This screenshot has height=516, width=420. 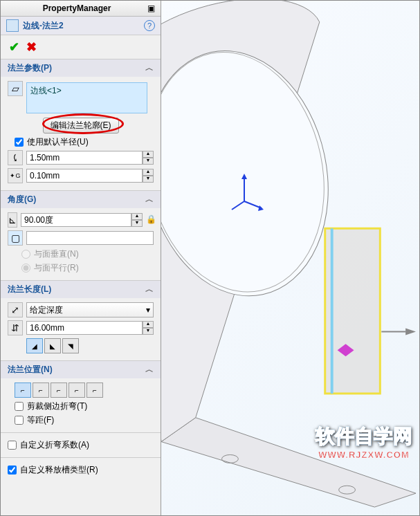 I want to click on length-type-combo: 给定深度 ▾, so click(x=90, y=310).